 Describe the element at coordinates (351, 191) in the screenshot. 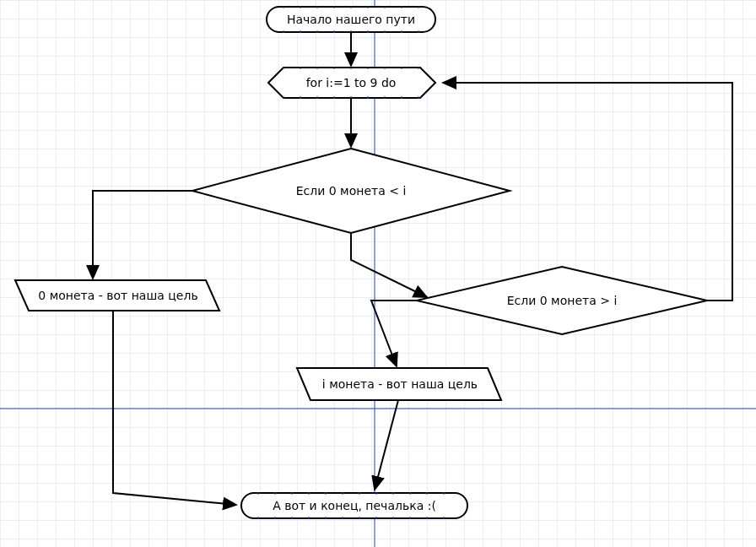

I see `decision1-label: Если 0 монета < i` at that location.